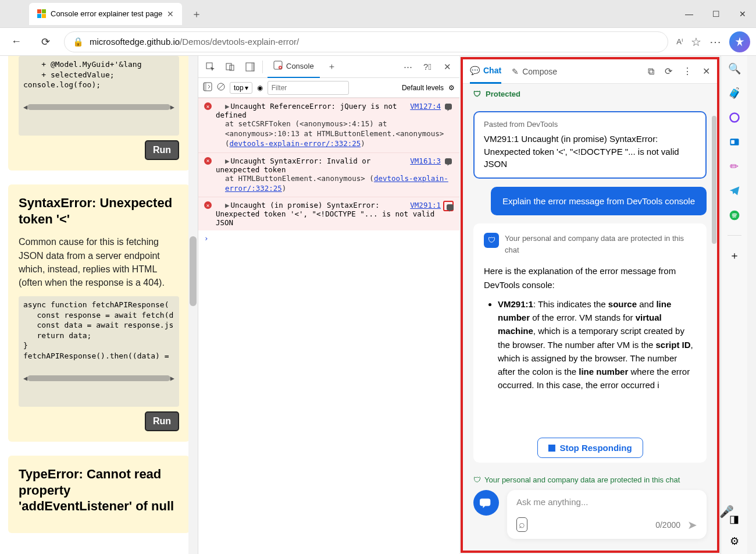 Image resolution: width=756 pixels, height=554 pixels. What do you see at coordinates (99, 262) in the screenshot?
I see `card-body: Common cause for this is fetching JSON d…` at bounding box center [99, 262].